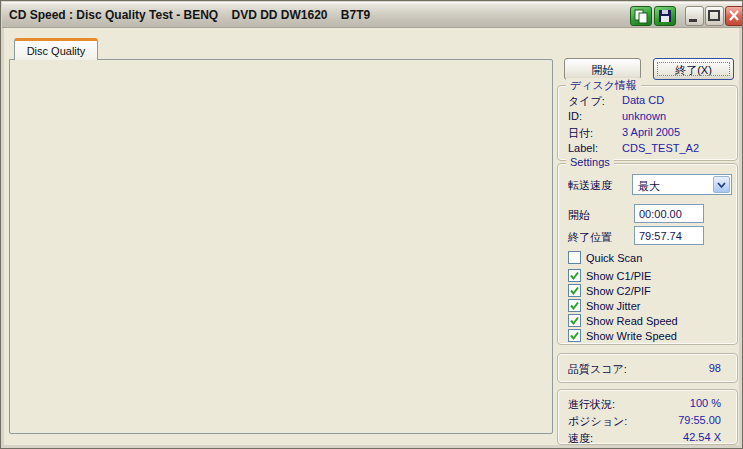  Describe the element at coordinates (714, 16) in the screenshot. I see `maximize-button` at that location.